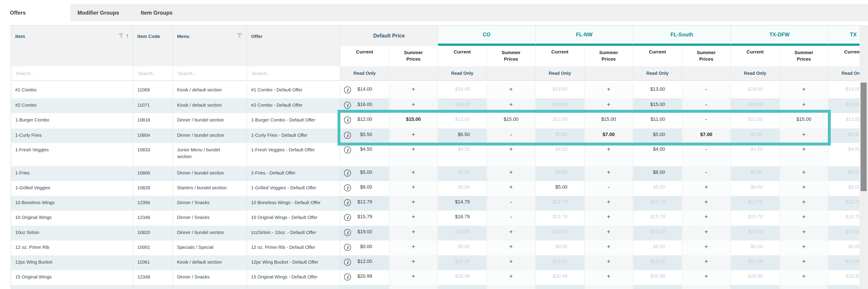 The image size is (868, 289). What do you see at coordinates (439, 121) in the screenshot?
I see `table-row: 1-Burger Combo10818Dinner / bundel secti…` at bounding box center [439, 121].